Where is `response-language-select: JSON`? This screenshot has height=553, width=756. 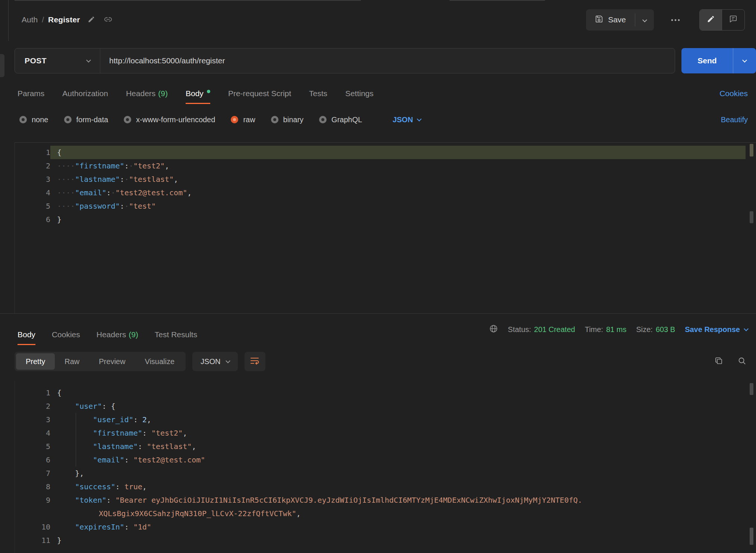
response-language-select: JSON is located at coordinates (215, 361).